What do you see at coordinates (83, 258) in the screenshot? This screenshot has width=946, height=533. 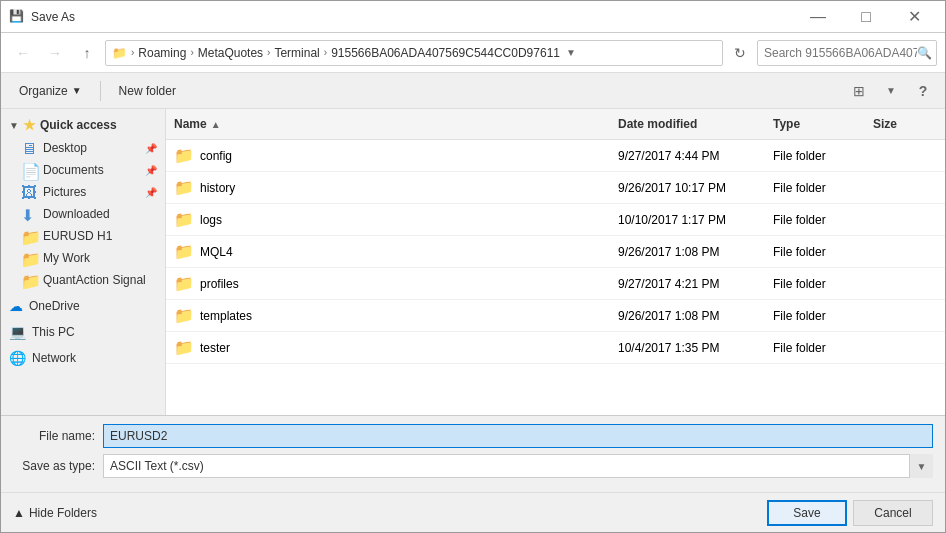 I see `sidebar-item-mywork: 📁 My Work` at bounding box center [83, 258].